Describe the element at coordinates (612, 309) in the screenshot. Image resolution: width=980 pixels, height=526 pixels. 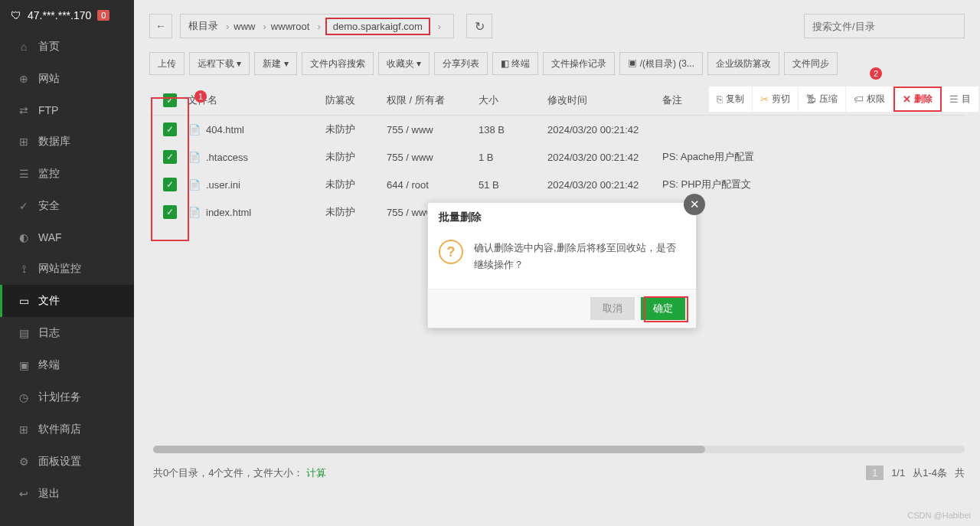
I see `cancel-button: 取消` at that location.